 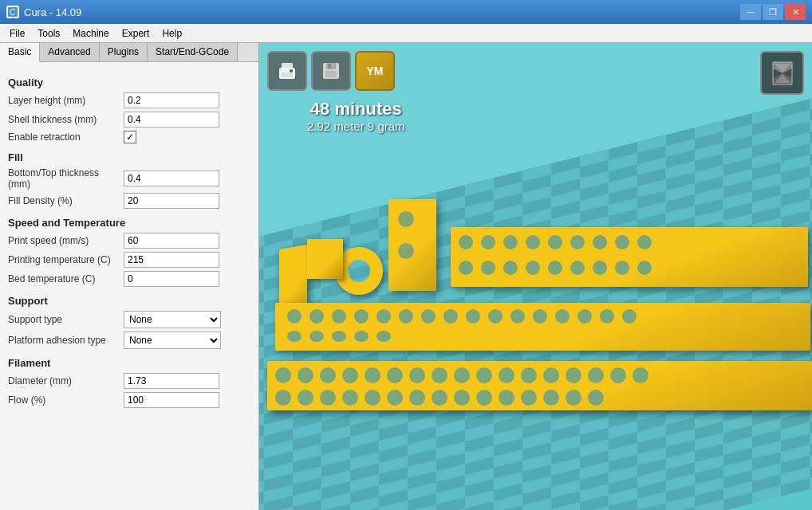 I want to click on menu-machine: Machine, so click(x=91, y=33).